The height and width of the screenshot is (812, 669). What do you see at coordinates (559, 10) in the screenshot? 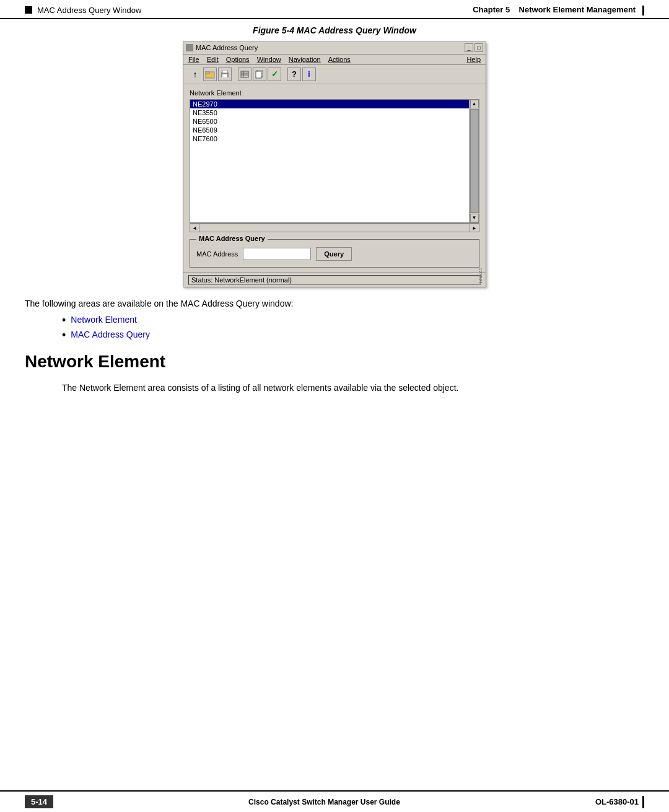
I see `header-chapter-section: Chapter 5 Network Element Management` at bounding box center [559, 10].